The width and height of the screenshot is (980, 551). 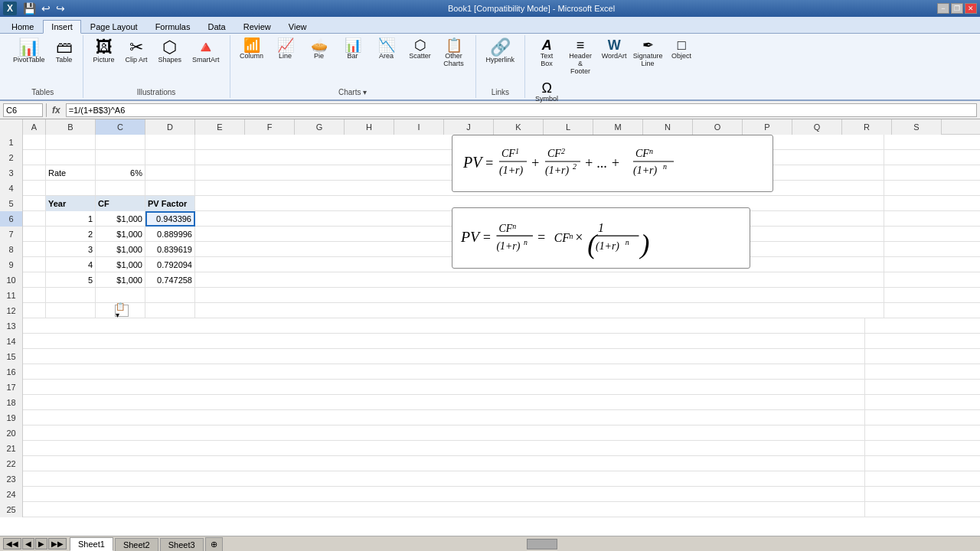 What do you see at coordinates (62, 27) in the screenshot?
I see `tab-insert: Insert` at bounding box center [62, 27].